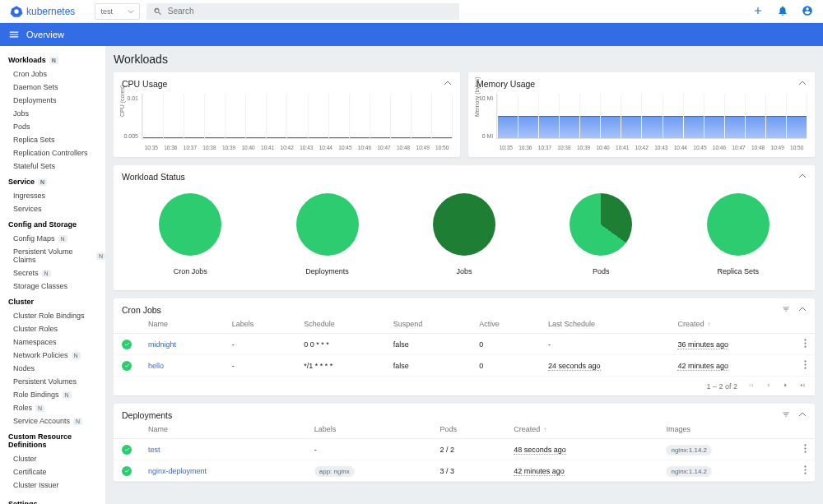 The height and width of the screenshot is (504, 823). What do you see at coordinates (57, 421) in the screenshot?
I see `sidebar-item: Service AccountsN` at bounding box center [57, 421].